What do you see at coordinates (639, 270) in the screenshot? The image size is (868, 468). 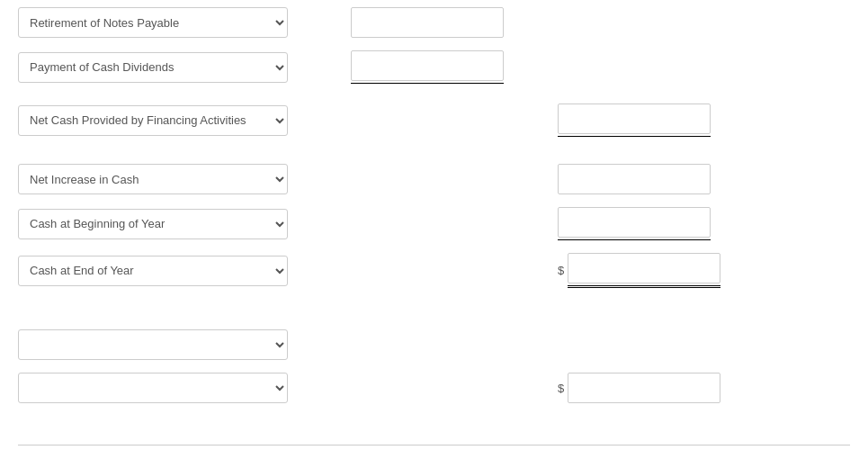 I see `col-right-cash-end: $` at bounding box center [639, 270].